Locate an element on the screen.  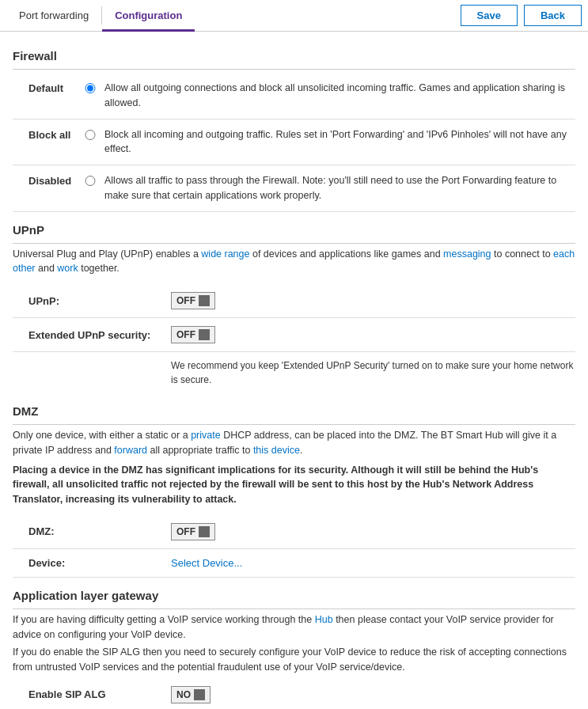
device-row: Device: Select Device... is located at coordinates (294, 563).